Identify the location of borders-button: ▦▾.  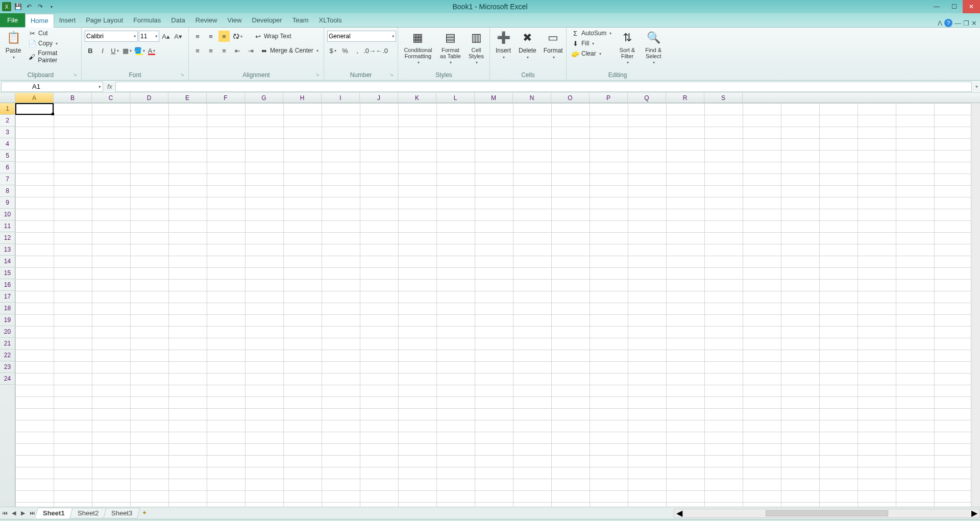
(127, 51).